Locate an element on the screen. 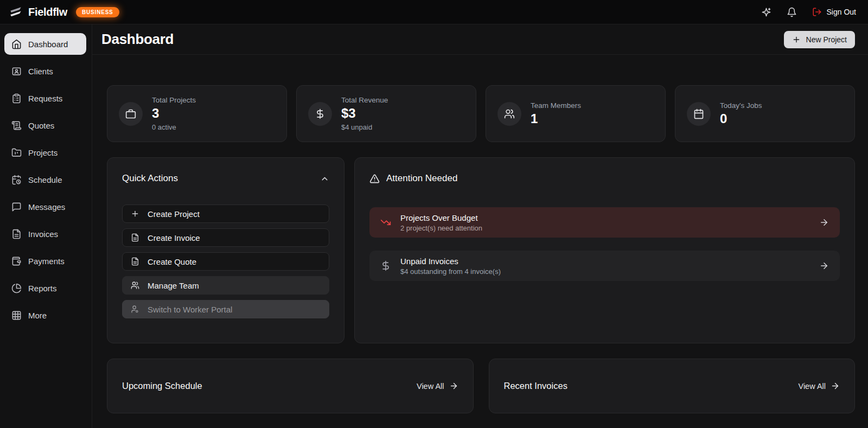  plan-badge: BUSINESS is located at coordinates (98, 12).